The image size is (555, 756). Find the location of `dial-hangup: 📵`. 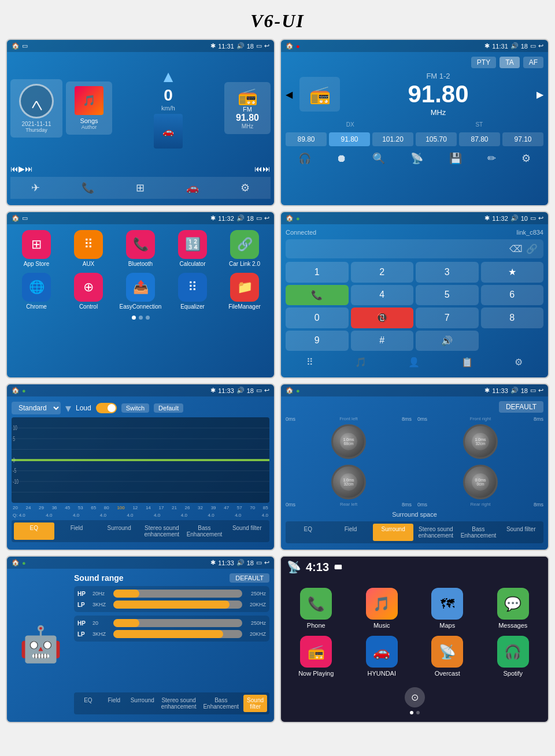

dial-hangup: 📵 is located at coordinates (383, 318).